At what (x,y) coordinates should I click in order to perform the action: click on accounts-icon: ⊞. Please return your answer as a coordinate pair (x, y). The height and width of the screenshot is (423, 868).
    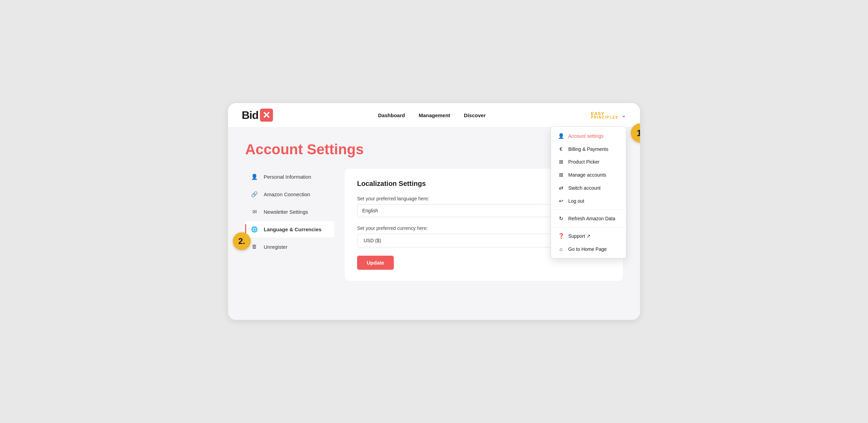
    Looking at the image, I should click on (561, 175).